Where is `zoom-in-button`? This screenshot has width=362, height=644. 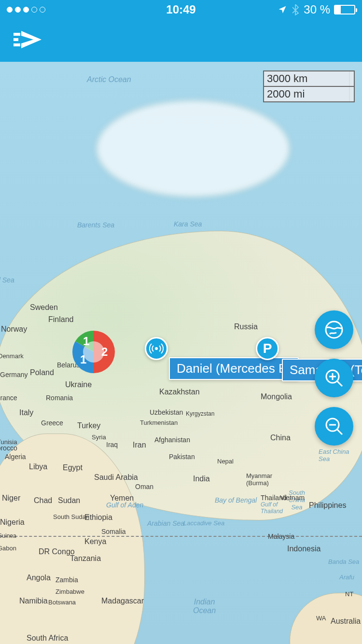 zoom-in-button is located at coordinates (334, 378).